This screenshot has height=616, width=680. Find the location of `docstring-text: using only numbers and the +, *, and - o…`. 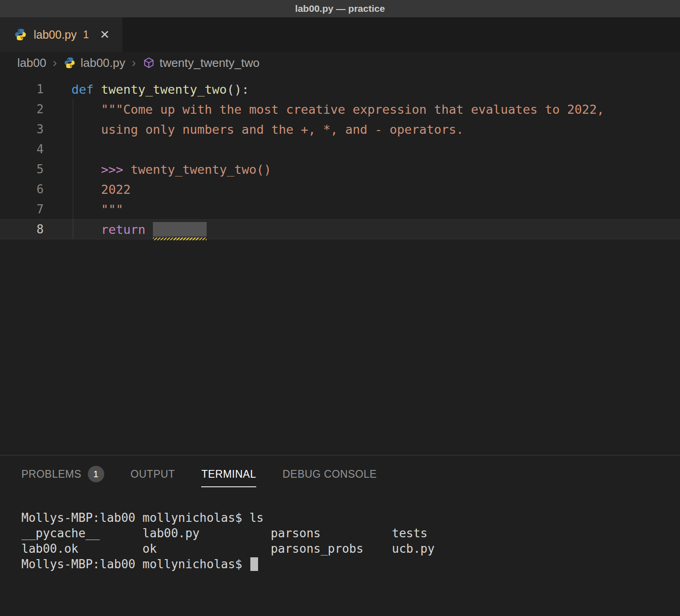

docstring-text: using only numbers and the +, *, and - o… is located at coordinates (268, 129).